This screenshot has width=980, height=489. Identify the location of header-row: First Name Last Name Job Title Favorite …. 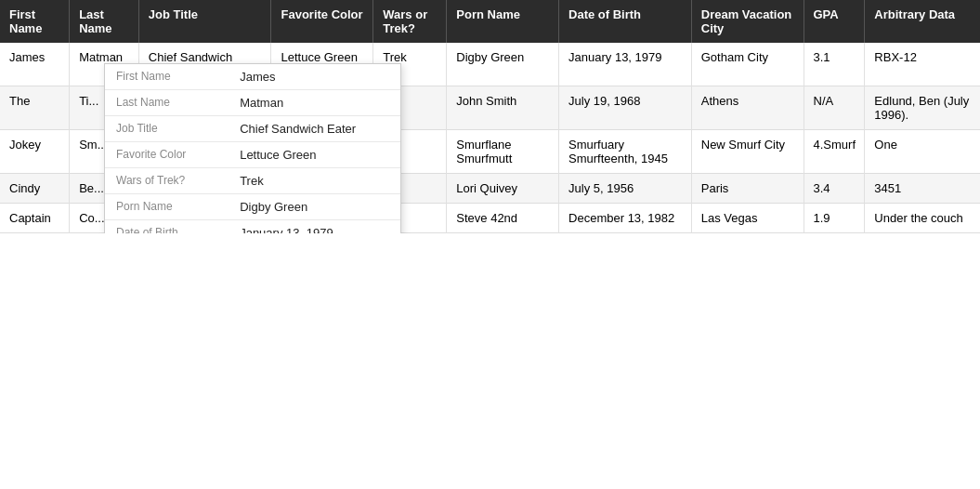
(490, 21).